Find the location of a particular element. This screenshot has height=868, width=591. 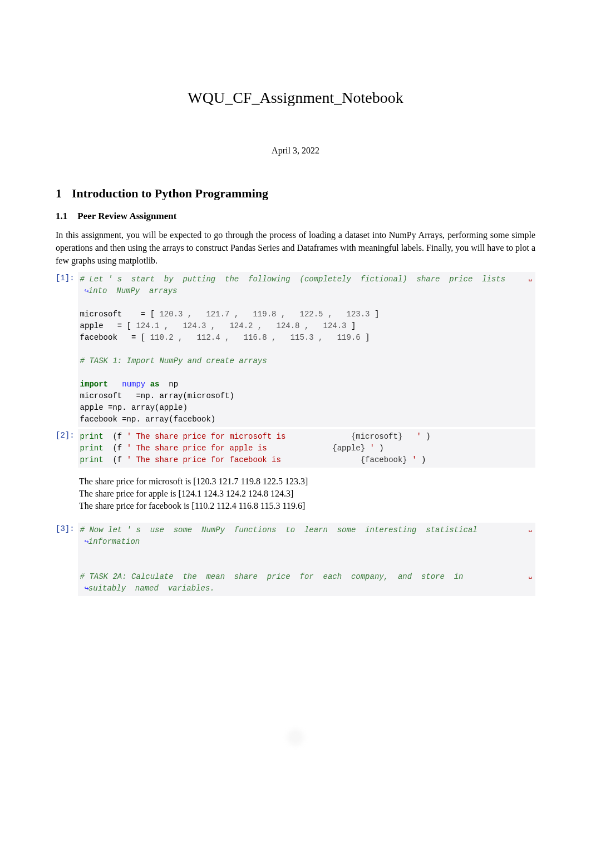

code-cell-3: [3]: # Now let ' s use some NumPy functi… is located at coordinates (296, 559).